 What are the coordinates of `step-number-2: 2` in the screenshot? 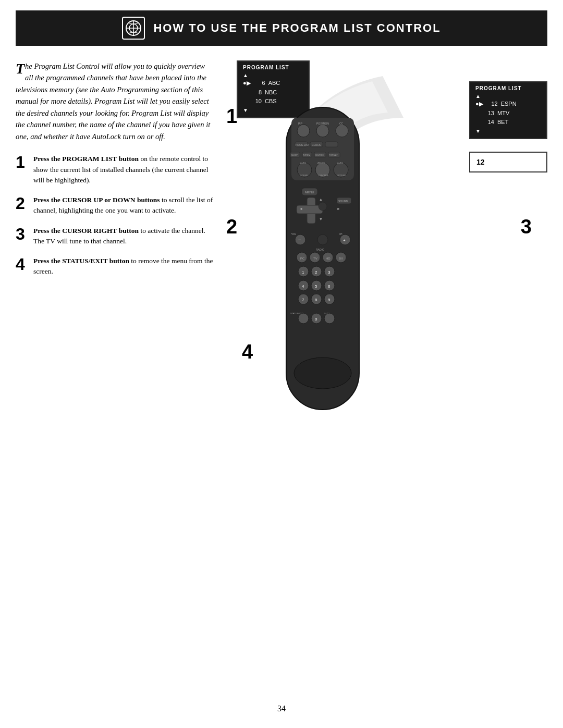 It's located at (21, 203).